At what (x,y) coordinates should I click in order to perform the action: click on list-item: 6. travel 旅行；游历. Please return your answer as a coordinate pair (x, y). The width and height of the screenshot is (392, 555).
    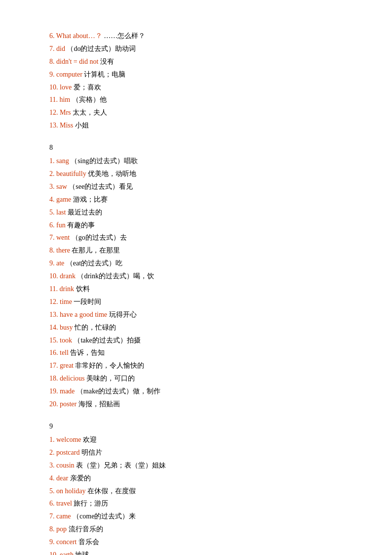
    Looking at the image, I should click on (201, 504).